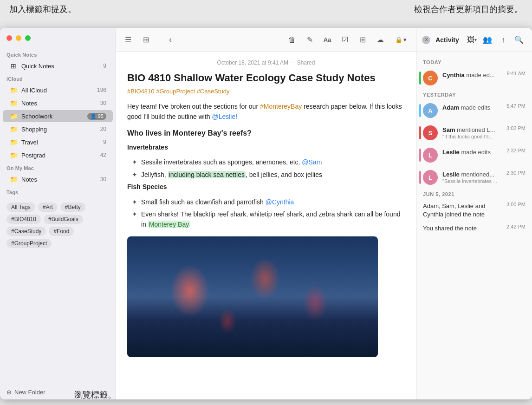 This screenshot has width=532, height=405. Describe the element at coordinates (430, 111) in the screenshot. I see `activity-avatar-wrapper: A` at that location.